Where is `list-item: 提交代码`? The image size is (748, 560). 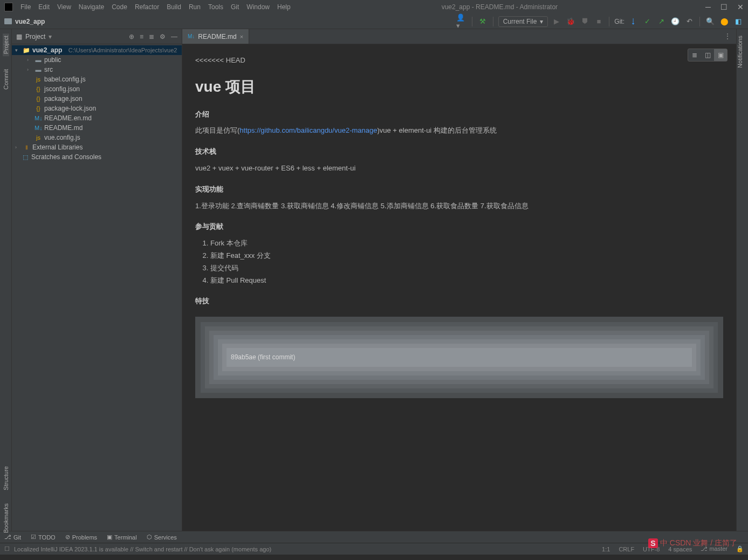
list-item: 提交代码 is located at coordinates (467, 269).